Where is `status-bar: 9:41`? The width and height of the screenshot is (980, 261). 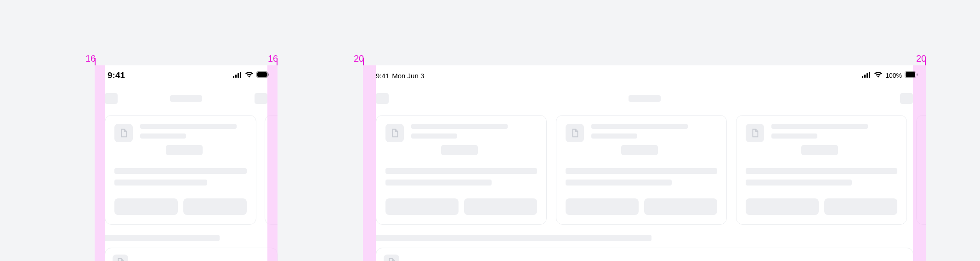
status-bar: 9:41 is located at coordinates (186, 75).